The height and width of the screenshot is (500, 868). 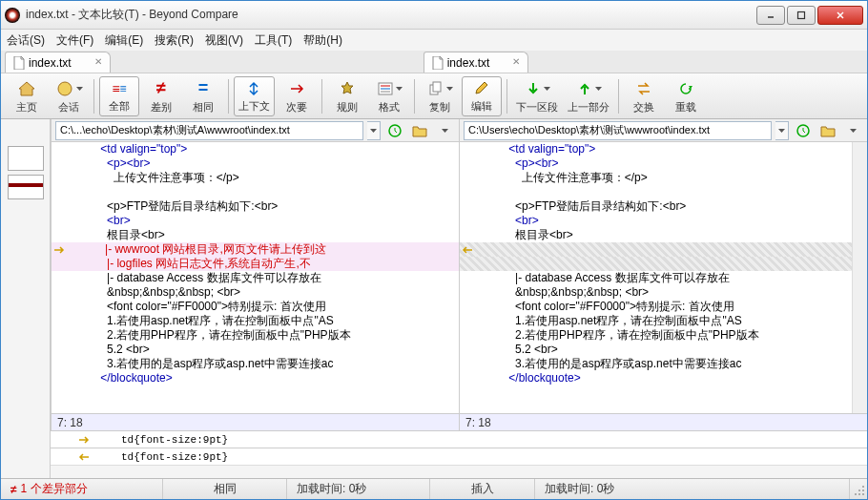 What do you see at coordinates (84, 457) in the screenshot?
I see `arrow-left-icon` at bounding box center [84, 457].